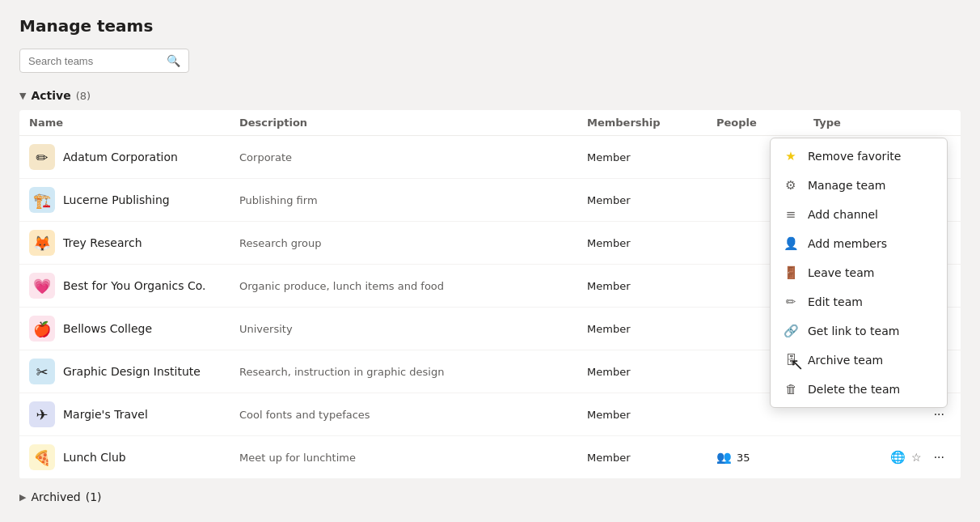 The height and width of the screenshot is (522, 980). Describe the element at coordinates (791, 185) in the screenshot. I see `gear-icon: ⚙` at that location.